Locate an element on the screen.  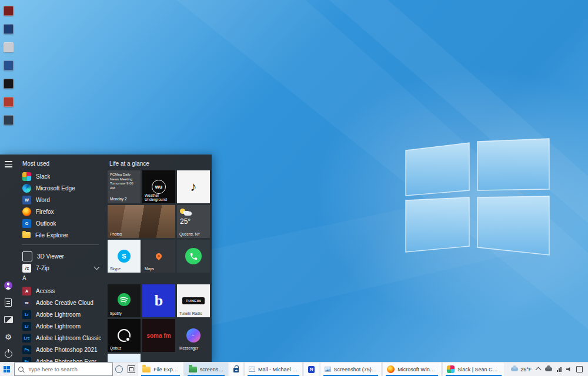
skype-icon: S is located at coordinates (124, 256).